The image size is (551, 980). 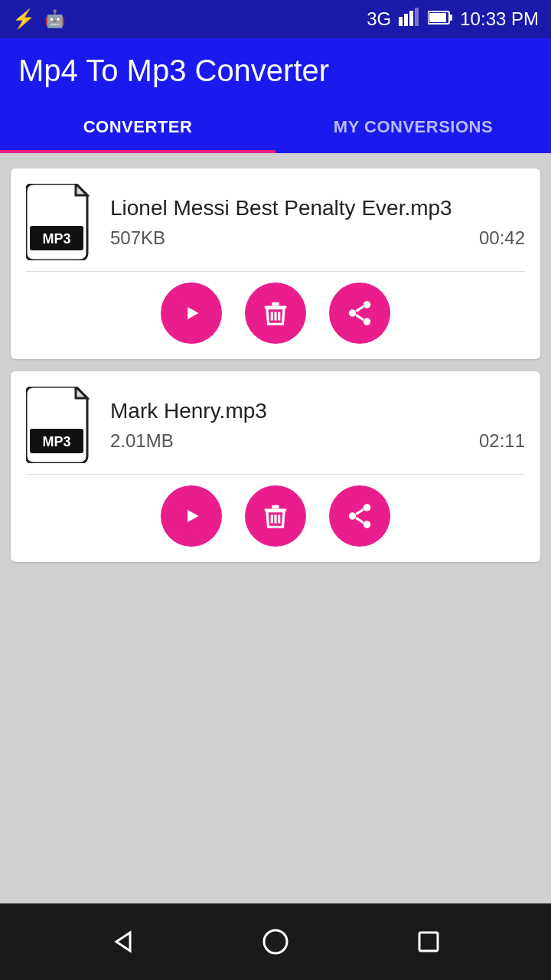 I want to click on battery-icon, so click(x=440, y=19).